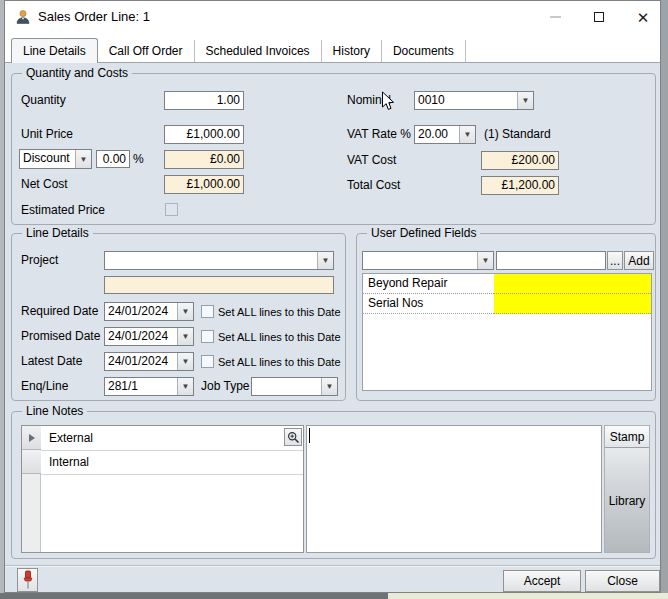 The width and height of the screenshot is (668, 599). What do you see at coordinates (149, 386) in the screenshot?
I see `enq-line-select: 281/1 ▼` at bounding box center [149, 386].